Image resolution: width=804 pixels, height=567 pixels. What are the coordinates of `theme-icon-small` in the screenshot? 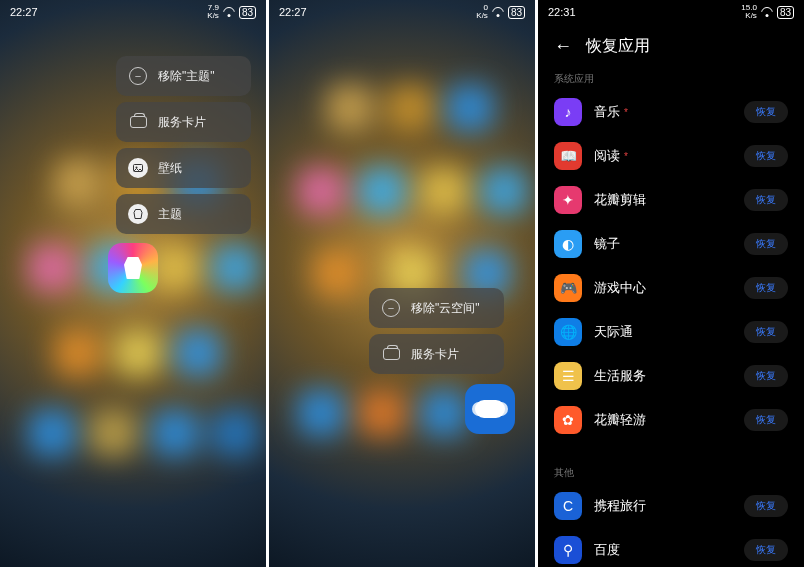 It's located at (138, 214).